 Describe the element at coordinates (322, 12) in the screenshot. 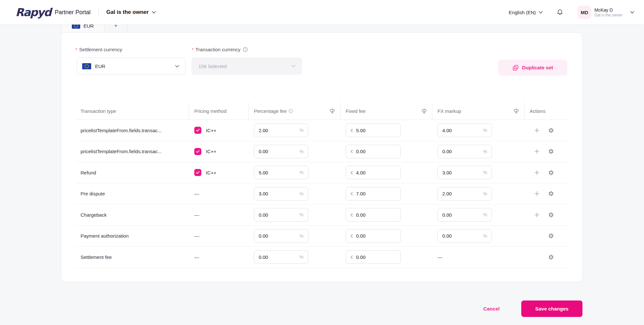

I see `top-header: Rapyd Partner Portal Gal is the owner En…` at that location.